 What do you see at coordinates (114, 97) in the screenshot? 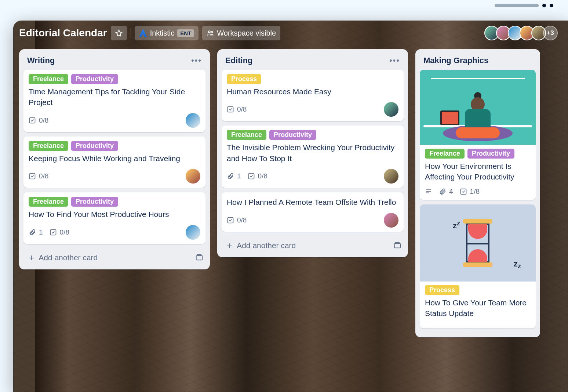
I see `card-title: Time Management Tips for Tackling Your S…` at bounding box center [114, 97].